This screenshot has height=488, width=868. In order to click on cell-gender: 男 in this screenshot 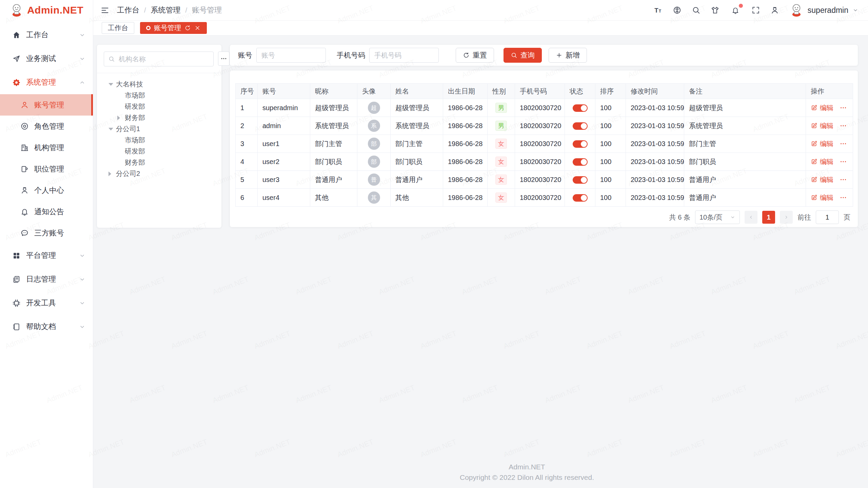, I will do `click(501, 126)`.